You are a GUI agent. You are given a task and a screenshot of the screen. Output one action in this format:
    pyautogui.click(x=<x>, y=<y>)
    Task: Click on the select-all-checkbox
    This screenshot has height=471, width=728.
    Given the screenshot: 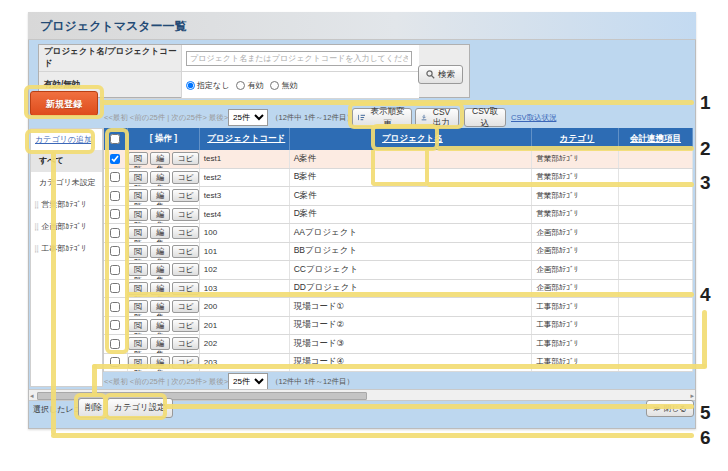 What is the action you would take?
    pyautogui.click(x=115, y=139)
    